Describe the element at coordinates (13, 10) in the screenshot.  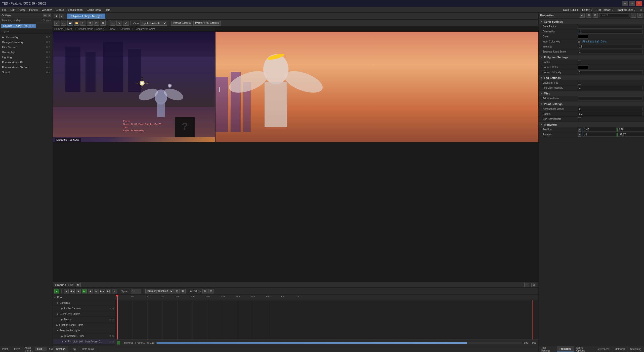
I see `menu-edit: Edit` at that location.